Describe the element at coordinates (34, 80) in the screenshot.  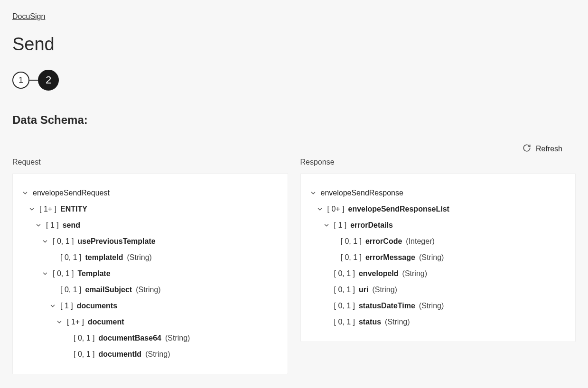
I see `step-connector` at that location.